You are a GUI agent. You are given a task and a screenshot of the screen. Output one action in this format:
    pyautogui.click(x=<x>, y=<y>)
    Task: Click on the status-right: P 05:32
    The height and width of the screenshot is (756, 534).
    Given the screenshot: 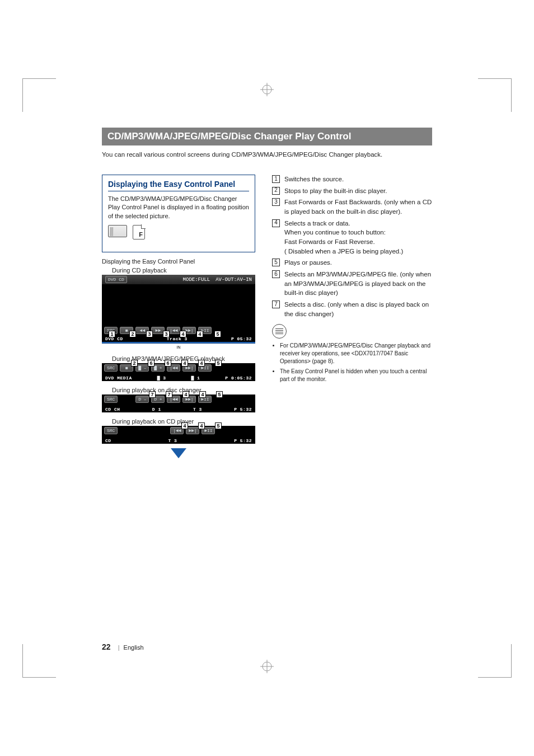 What is the action you would take?
    pyautogui.click(x=242, y=339)
    